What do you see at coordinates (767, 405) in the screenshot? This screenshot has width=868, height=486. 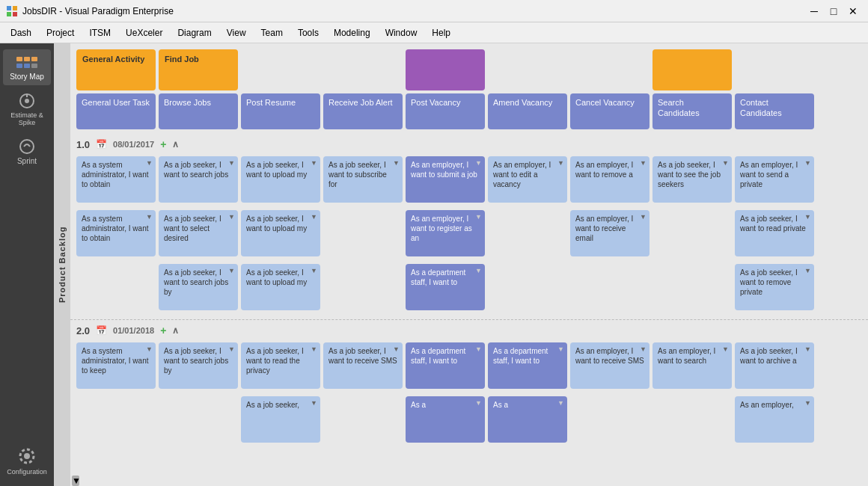 I see `card-text: As an employer,` at bounding box center [767, 405].